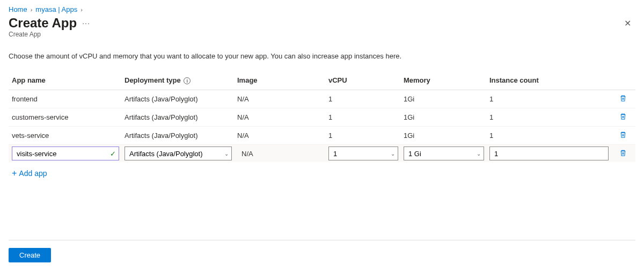 The height and width of the screenshot is (271, 644). What do you see at coordinates (14, 173) in the screenshot?
I see `plus-icon: +` at bounding box center [14, 173].